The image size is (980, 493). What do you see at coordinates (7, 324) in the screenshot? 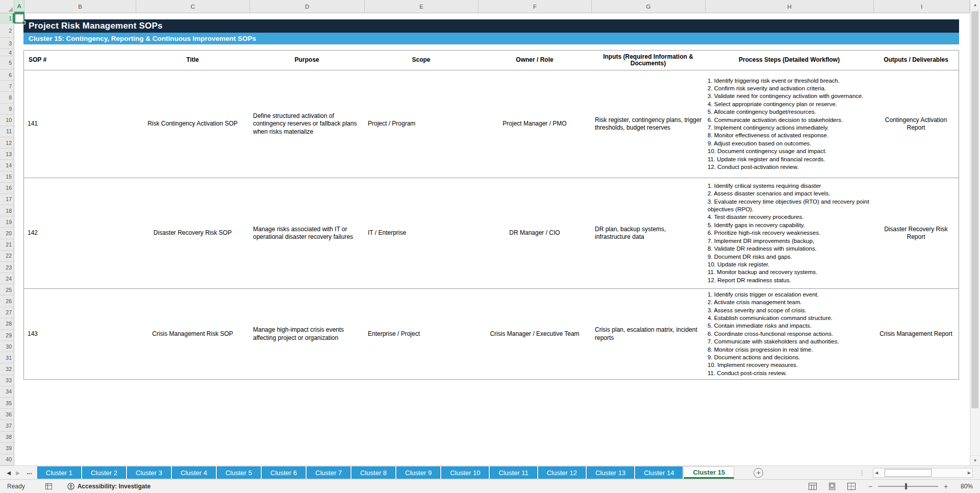
I see `row-header-28: 28` at bounding box center [7, 324].